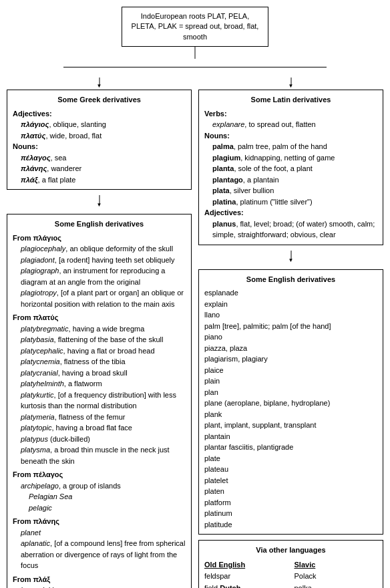  I want to click on el-plane: plane (aeroplane, biplane, hydroplane), so click(291, 404).